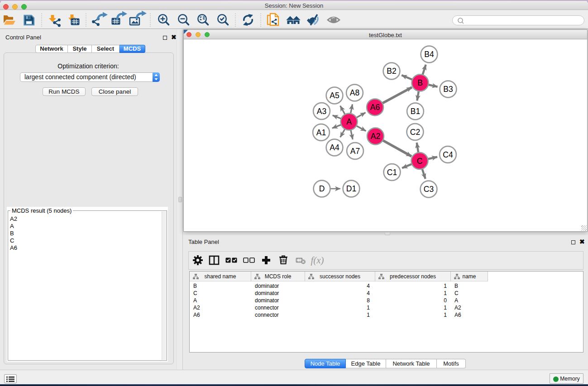 The width and height of the screenshot is (588, 386). Describe the element at coordinates (375, 107) in the screenshot. I see `svg-text: A6` at that location.